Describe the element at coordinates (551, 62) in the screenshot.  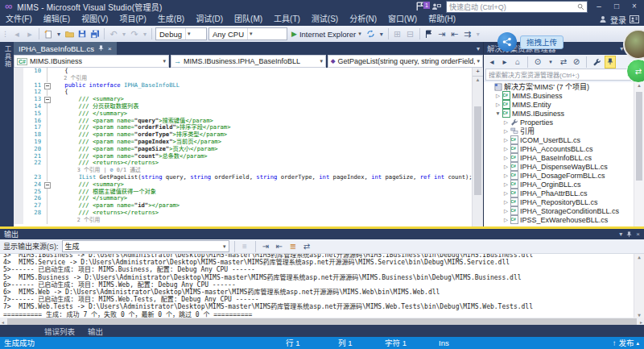
I see `filter-dropdown-icon: ▾` at that location.